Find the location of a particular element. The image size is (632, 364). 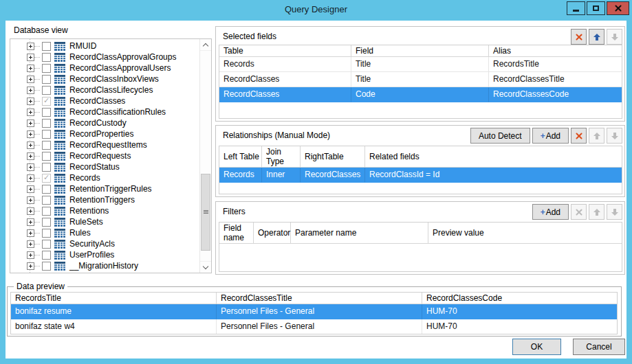

database-table-item: RecordClassificationRules is located at coordinates (105, 112).